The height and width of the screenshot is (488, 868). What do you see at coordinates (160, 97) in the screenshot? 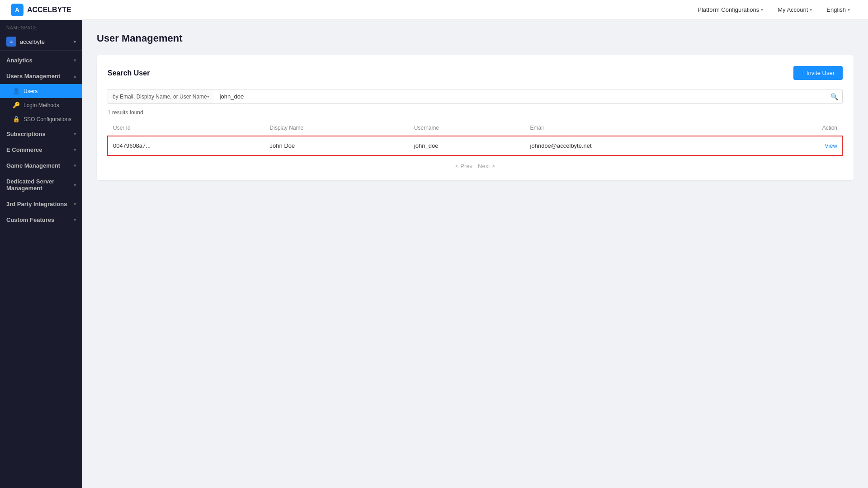
I see `filter-label: by Email, Display Name, or User Name` at bounding box center [160, 97].